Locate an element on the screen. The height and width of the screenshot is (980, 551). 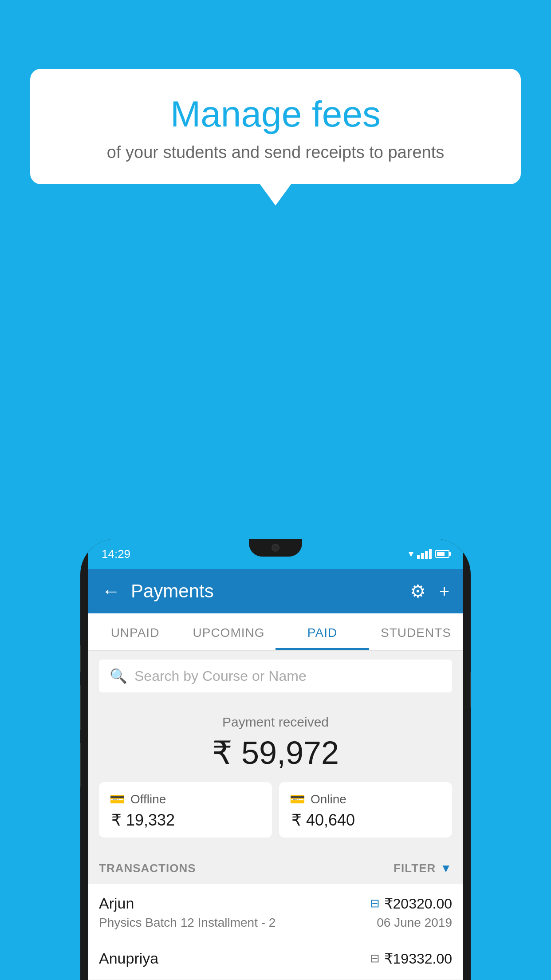
tab-unpaid: UNPAID is located at coordinates (135, 632).